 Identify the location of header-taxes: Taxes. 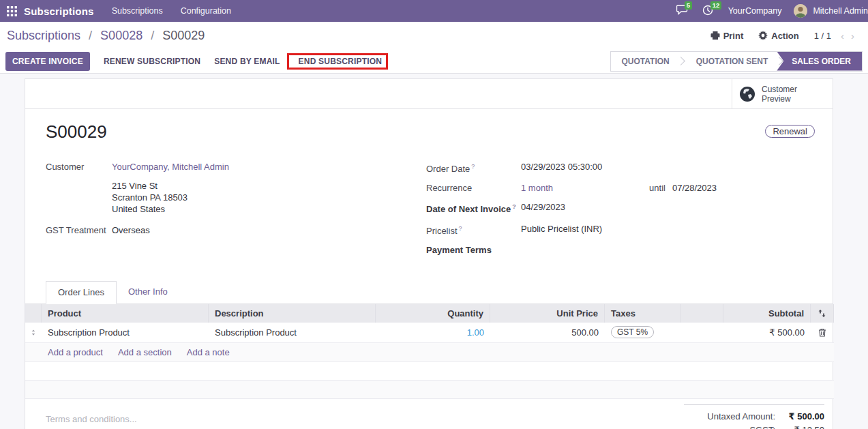
(643, 314).